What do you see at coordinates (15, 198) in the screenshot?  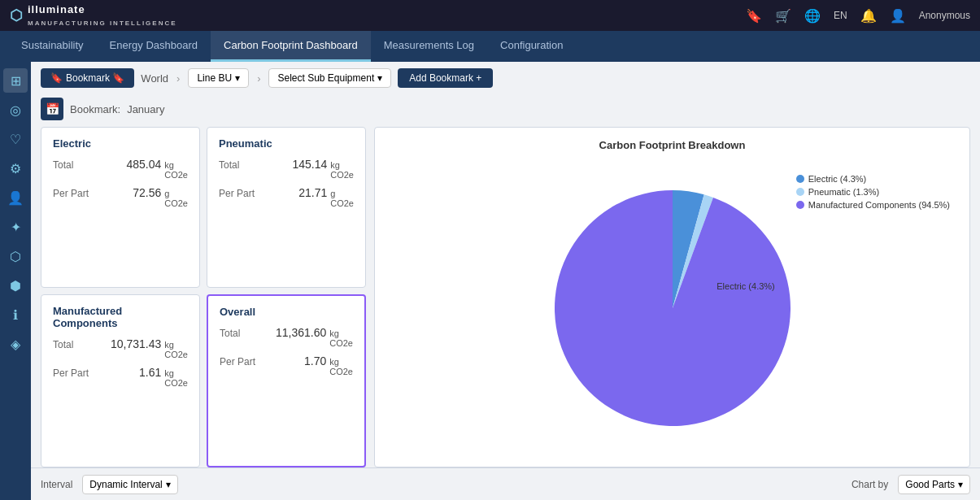 I see `sidebar-icon-user: 👤` at bounding box center [15, 198].